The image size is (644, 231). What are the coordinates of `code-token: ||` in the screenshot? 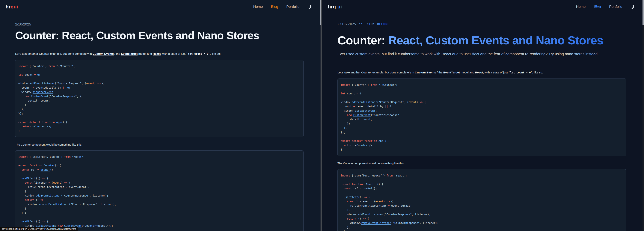 It's located at (64, 88).